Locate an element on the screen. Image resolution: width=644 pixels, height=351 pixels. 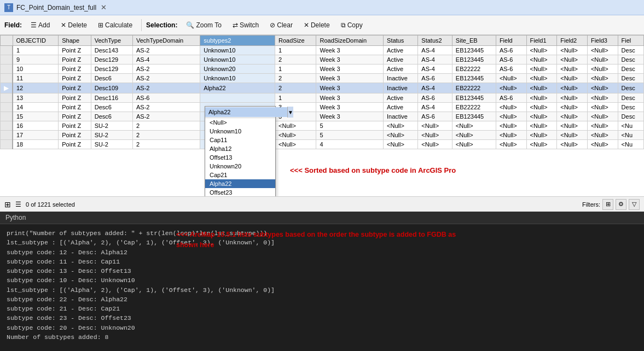
cell-0-5: 1 is located at coordinates (295, 50).